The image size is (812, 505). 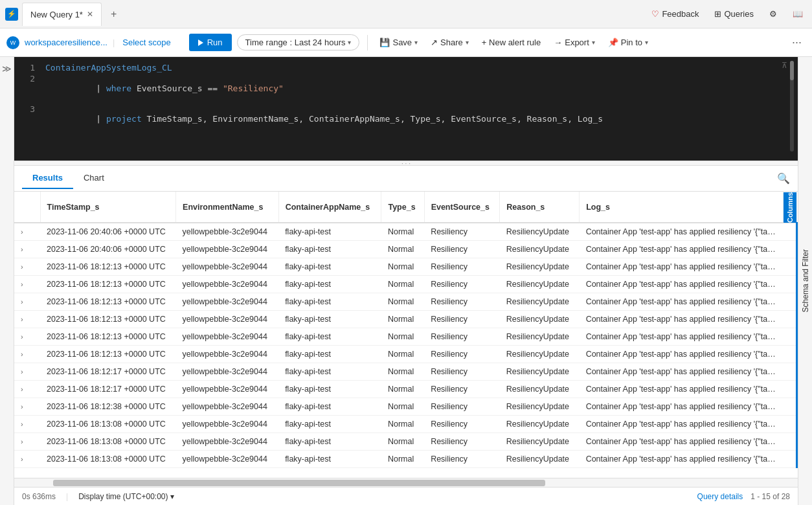 What do you see at coordinates (434, 43) in the screenshot?
I see `share-icon: ↗` at bounding box center [434, 43].